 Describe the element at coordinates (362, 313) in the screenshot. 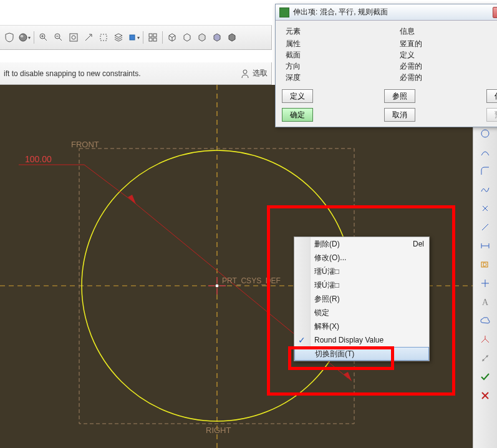

I see `ctx-lock: 锁定` at that location.